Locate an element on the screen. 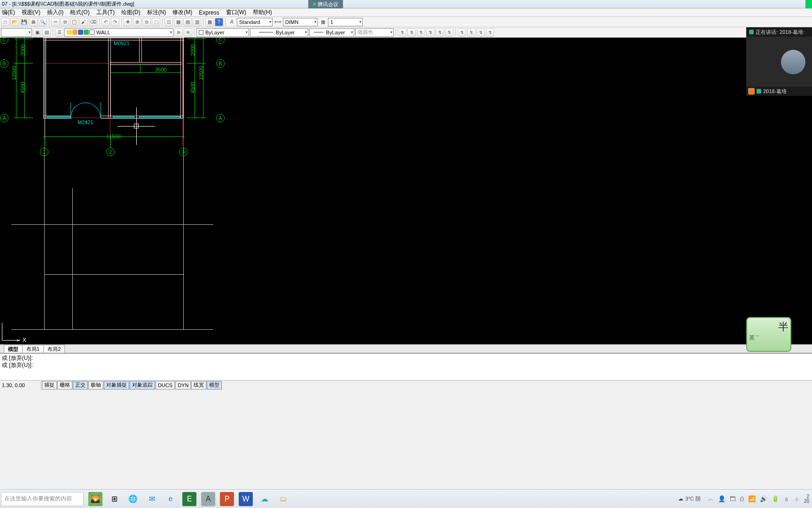 This screenshot has width=812, height=508. meeting-badge: 腾讯会议 is located at coordinates (326, 4).